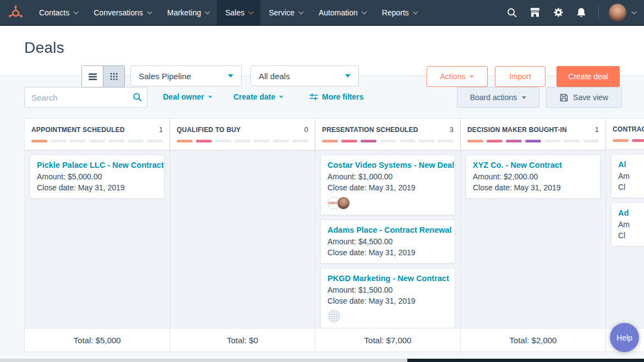  Describe the element at coordinates (97, 239) in the screenshot. I see `stage-cards: Pickle Palace LLC - New Contract Amount:…` at that location.